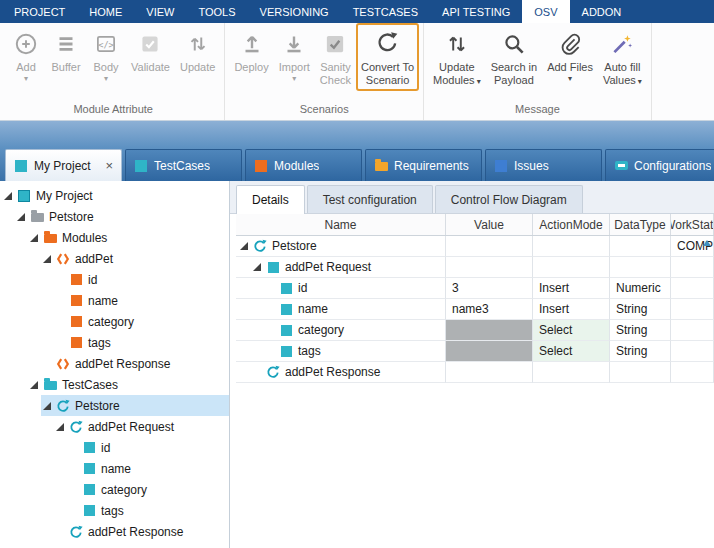 The height and width of the screenshot is (548, 714). Describe the element at coordinates (341, 310) in the screenshot. I see `cell-name: name` at that location.